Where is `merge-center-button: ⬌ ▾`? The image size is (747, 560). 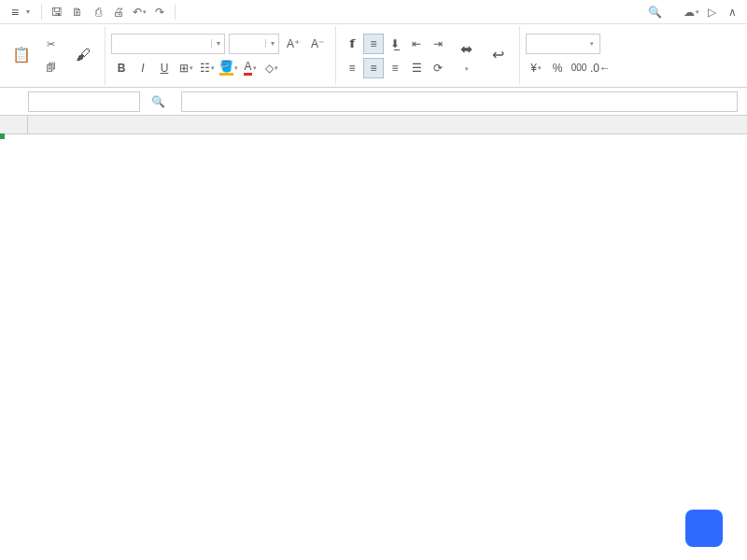 merge-center-button: ⬌ ▾ is located at coordinates (466, 56).